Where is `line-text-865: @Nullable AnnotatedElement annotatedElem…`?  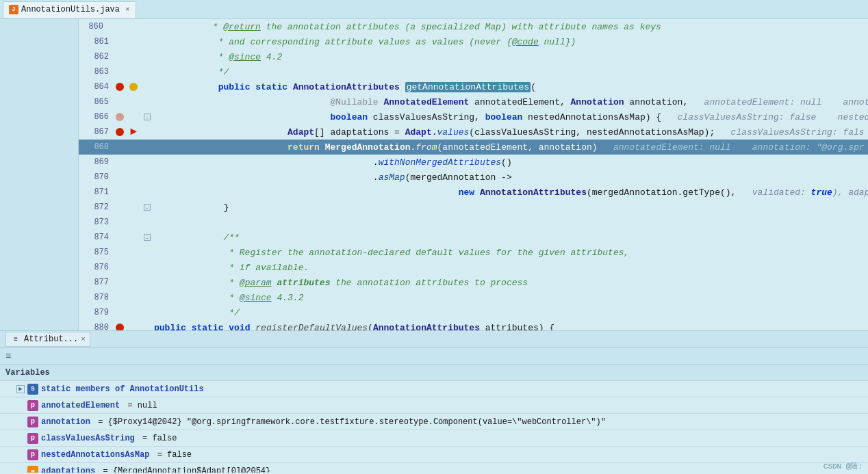 line-text-865: @Nullable AnnotatedElement annotatedElem… is located at coordinates (511, 103).